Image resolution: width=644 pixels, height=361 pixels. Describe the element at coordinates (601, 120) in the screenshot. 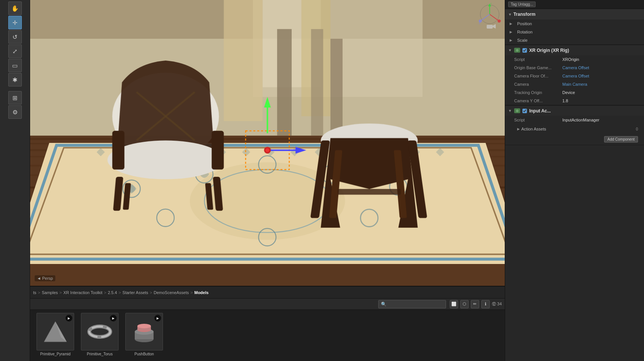

I see `input-script-value: InputActionManager` at that location.